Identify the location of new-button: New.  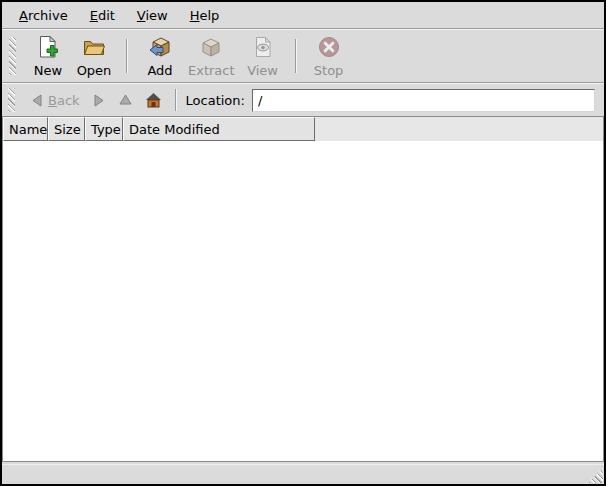
(48, 56).